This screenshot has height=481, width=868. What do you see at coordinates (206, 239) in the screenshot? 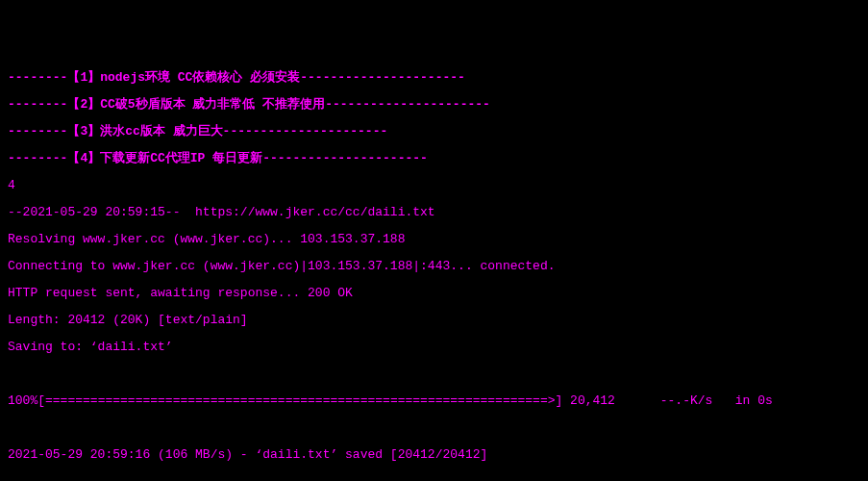
I see `wget-resolving: Resolving www.jker.cc (www.jker.cc)... 1…` at bounding box center [206, 239].